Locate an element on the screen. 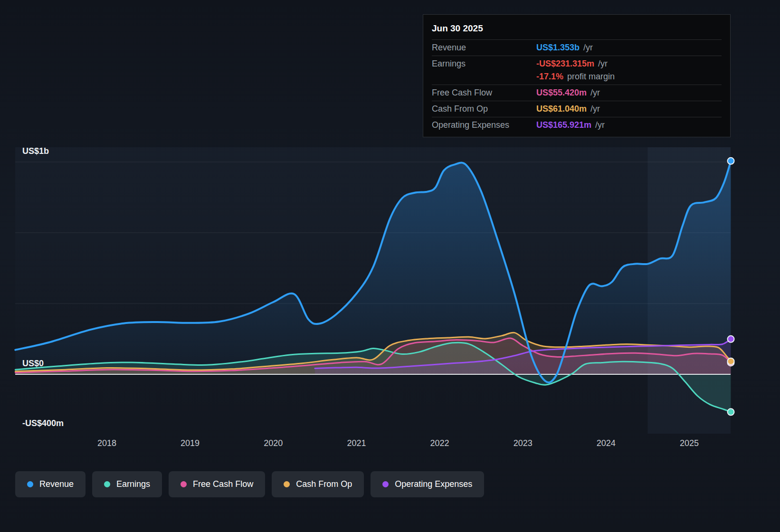  x-axis-label-2022: 2022 is located at coordinates (439, 443).